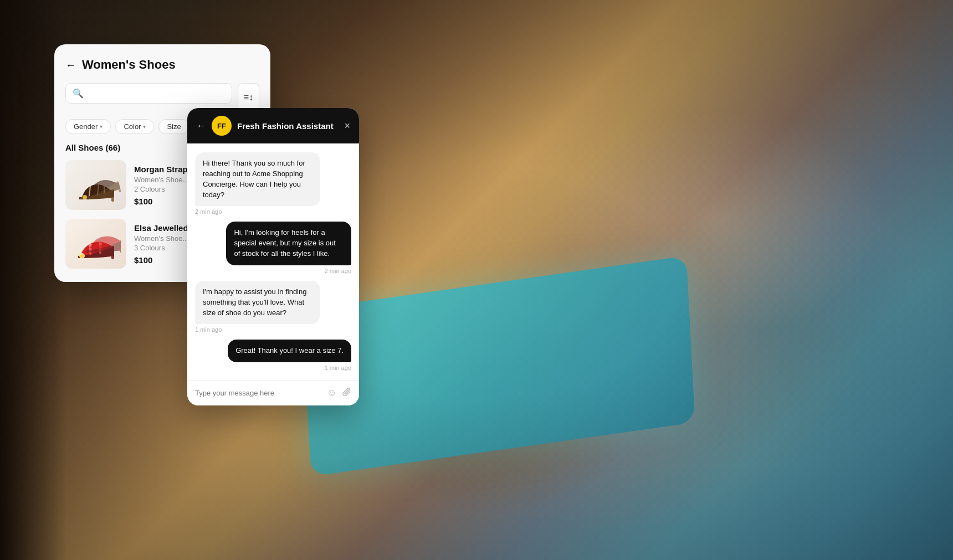  What do you see at coordinates (135, 126) in the screenshot?
I see `color-filter-chip: Color ▾` at bounding box center [135, 126].